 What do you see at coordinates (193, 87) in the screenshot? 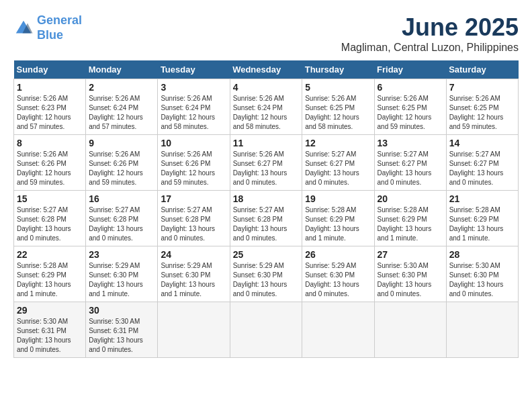
I see `day-number: 3` at bounding box center [193, 87].